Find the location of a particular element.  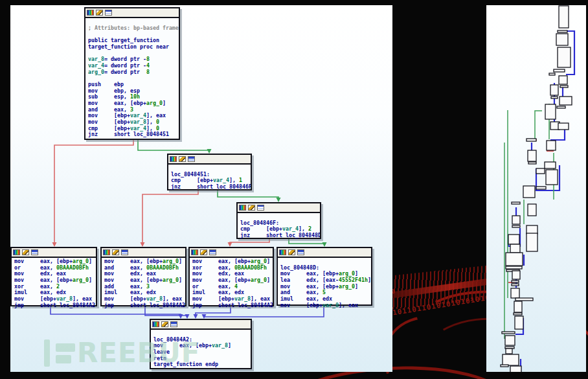

basic-block-loc_804848D: loc_804848D:mov eax, [ebp+arg_0]lea edx,… is located at coordinates (324, 276).